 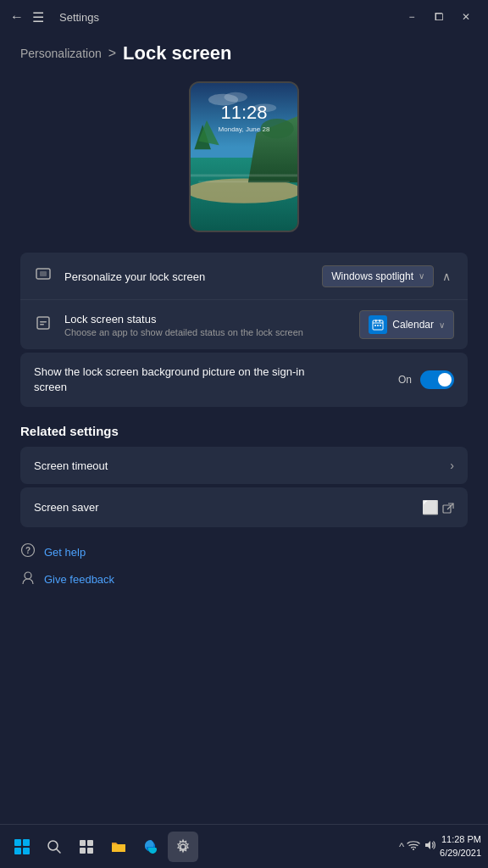 What do you see at coordinates (244, 552) in the screenshot?
I see `get-help-link: ? Get help` at bounding box center [244, 552].